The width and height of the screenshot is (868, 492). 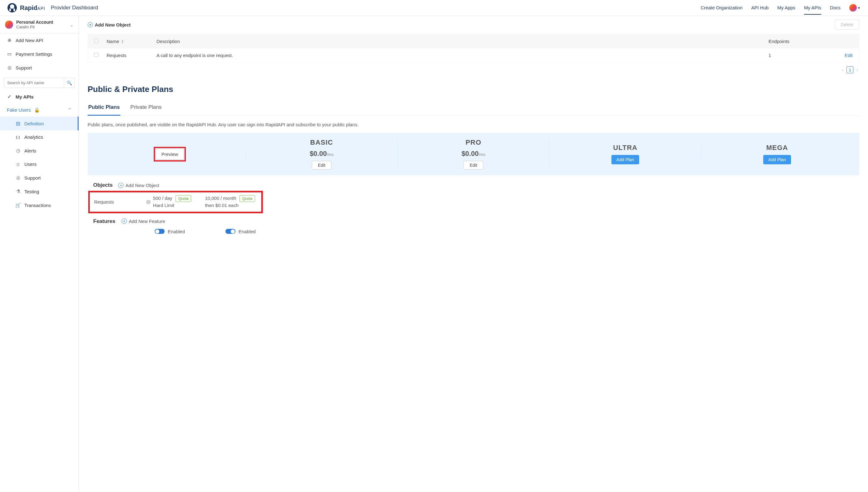 I want to click on next-page-icon: ›, so click(x=857, y=70).